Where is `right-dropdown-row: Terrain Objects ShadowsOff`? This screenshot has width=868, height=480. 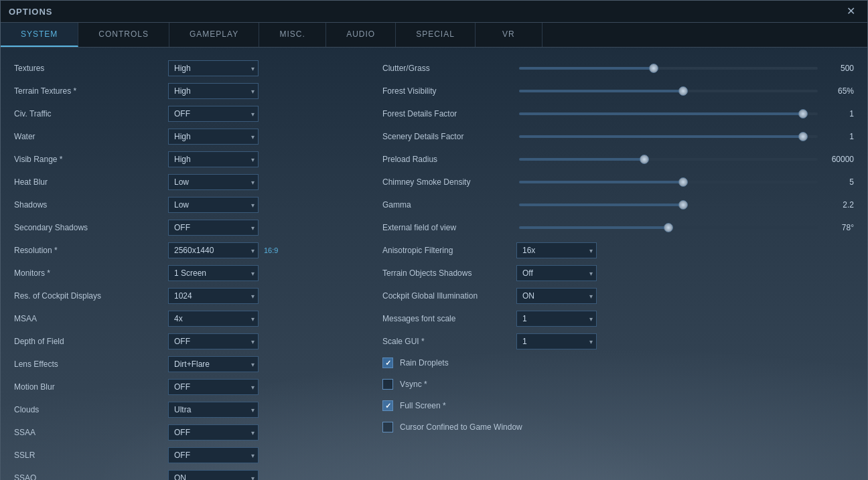 right-dropdown-row: Terrain Objects ShadowsOff is located at coordinates (618, 273).